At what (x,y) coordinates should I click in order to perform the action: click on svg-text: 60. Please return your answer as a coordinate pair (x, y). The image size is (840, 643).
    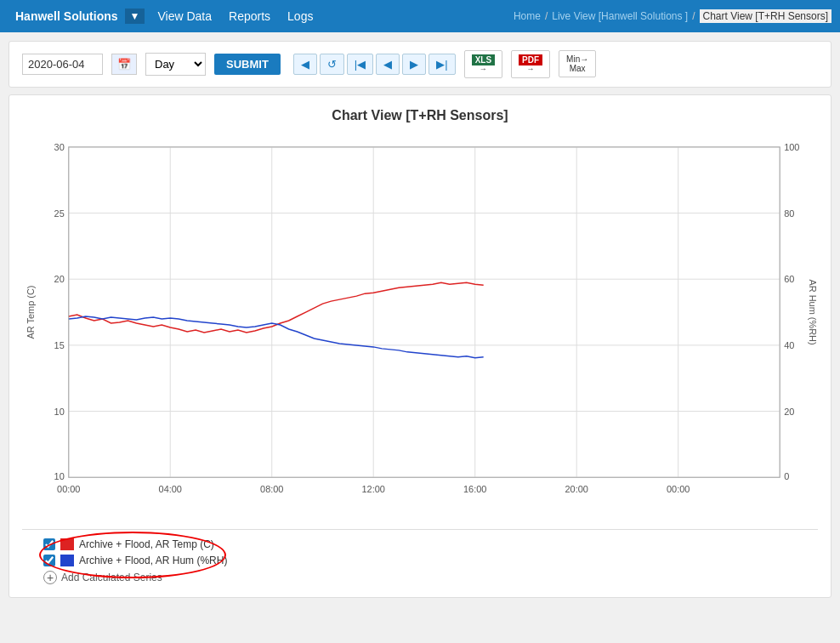
    Looking at the image, I should click on (789, 279).